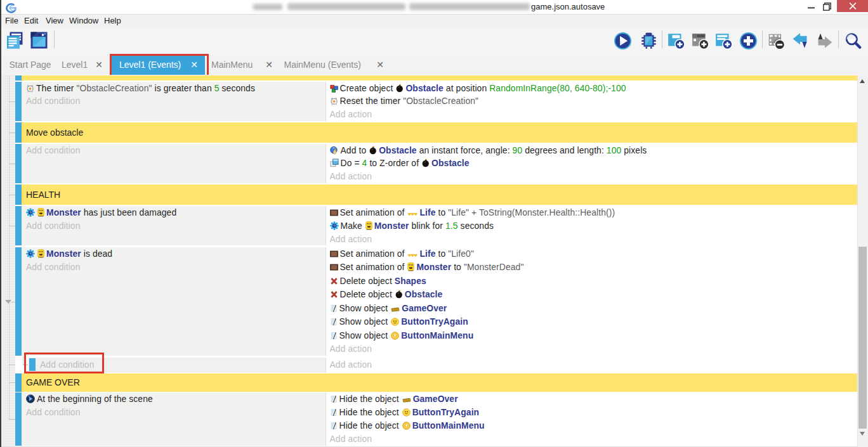 Image resolution: width=868 pixels, height=447 pixels. What do you see at coordinates (334, 226) in the screenshot?
I see `gear-icon` at bounding box center [334, 226].